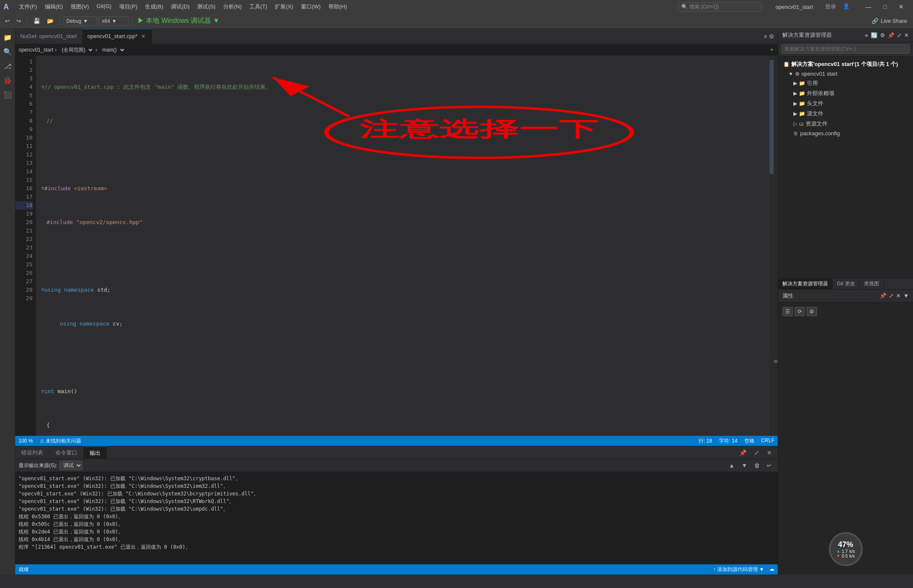  I want to click on editor-scrollbar, so click(776, 246).